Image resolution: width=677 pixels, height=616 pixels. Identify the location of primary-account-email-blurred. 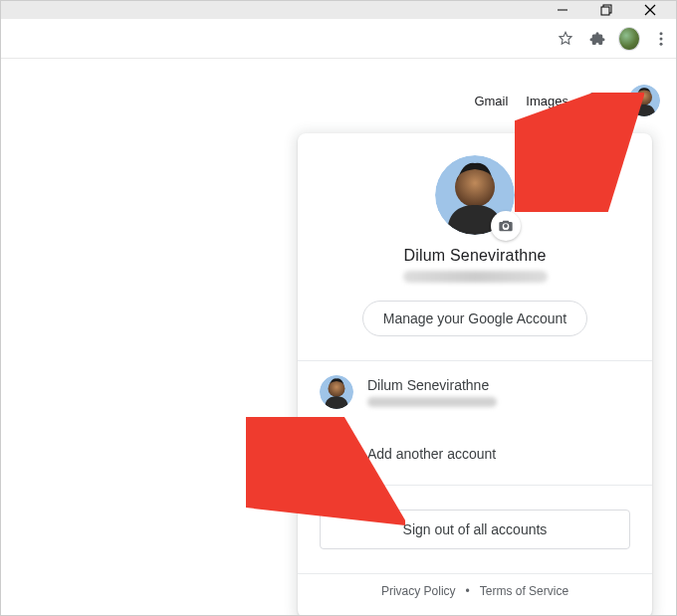
(476, 277).